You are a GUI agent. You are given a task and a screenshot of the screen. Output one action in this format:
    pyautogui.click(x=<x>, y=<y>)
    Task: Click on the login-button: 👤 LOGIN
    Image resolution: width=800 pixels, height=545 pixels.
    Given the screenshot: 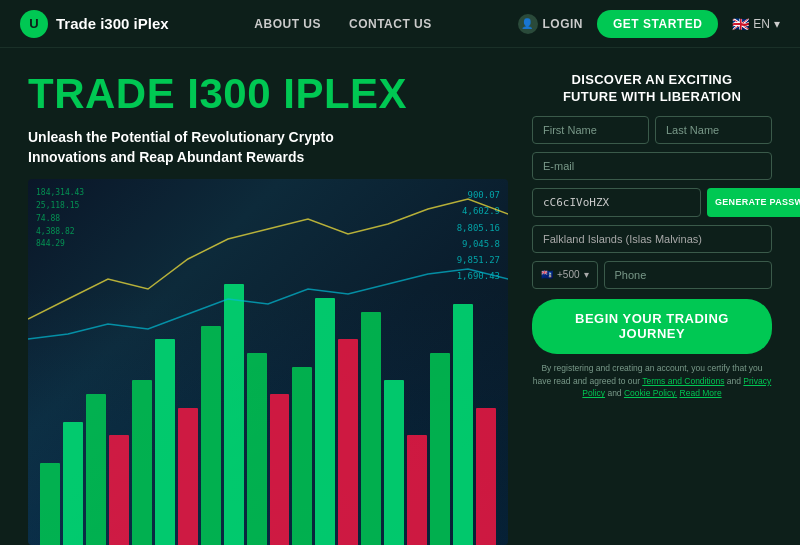 What is the action you would take?
    pyautogui.click(x=551, y=24)
    